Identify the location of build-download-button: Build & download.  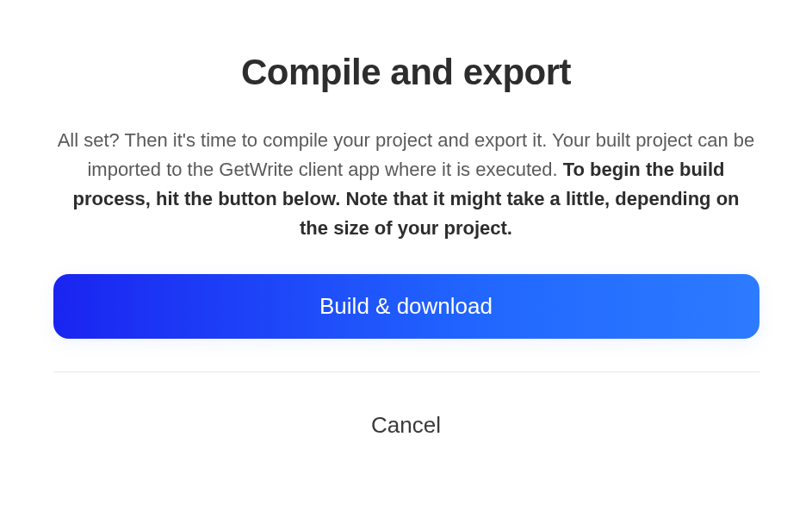
(406, 307).